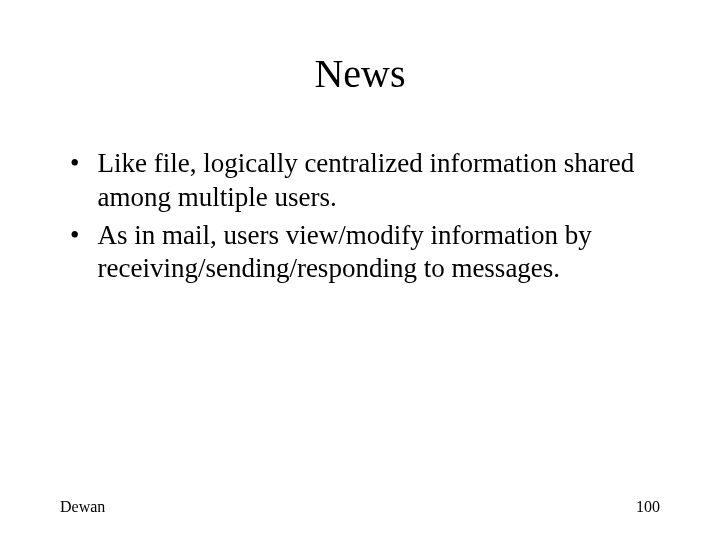 This screenshot has width=720, height=540. What do you see at coordinates (365, 253) in the screenshot?
I see `bullet-item: • As in mail, users view/modify informat…` at bounding box center [365, 253].